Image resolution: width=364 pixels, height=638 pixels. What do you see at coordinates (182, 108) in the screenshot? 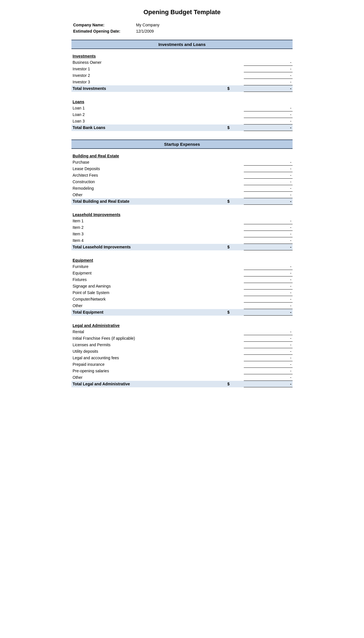
I see `list-item: Loan 1 -` at bounding box center [182, 108].